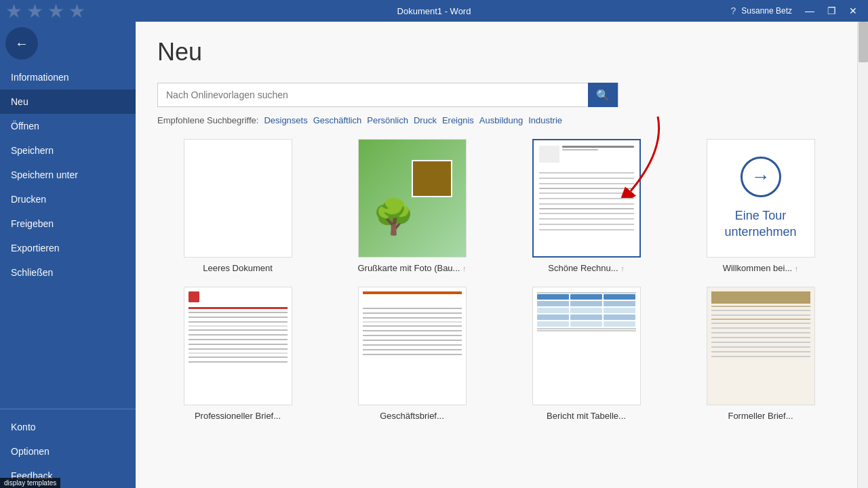 The image size is (868, 488). I want to click on template-item-letter1: Professioneller Brief..., so click(237, 354).